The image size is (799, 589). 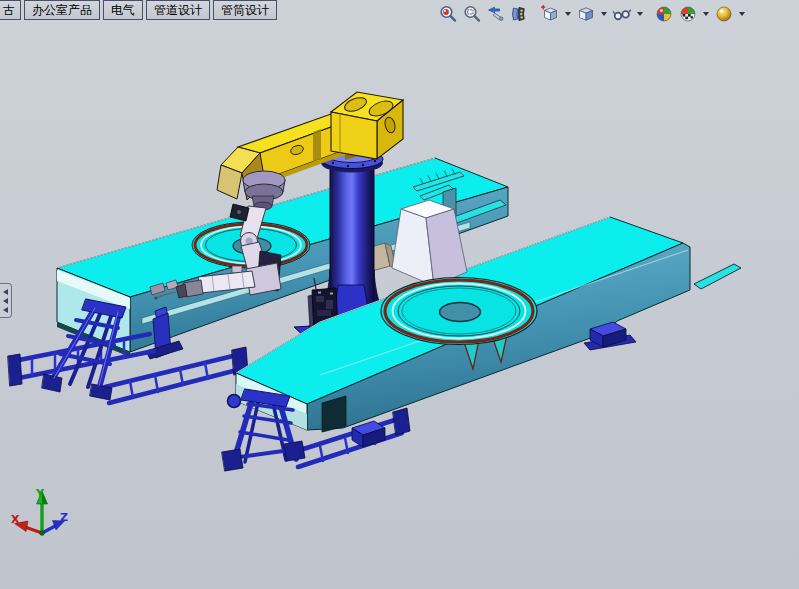 What do you see at coordinates (40, 511) in the screenshot?
I see `orientation-triad: X Y Z` at bounding box center [40, 511].